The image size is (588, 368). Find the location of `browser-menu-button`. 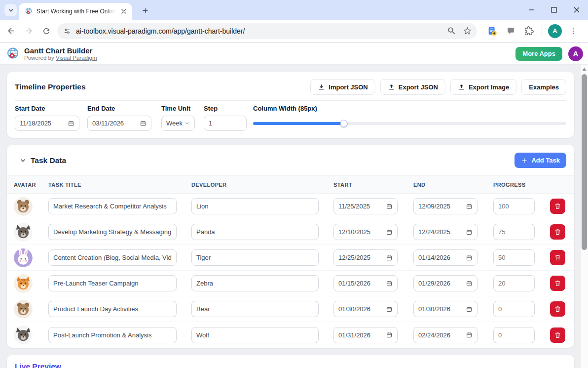

browser-menu-button is located at coordinates (573, 31).